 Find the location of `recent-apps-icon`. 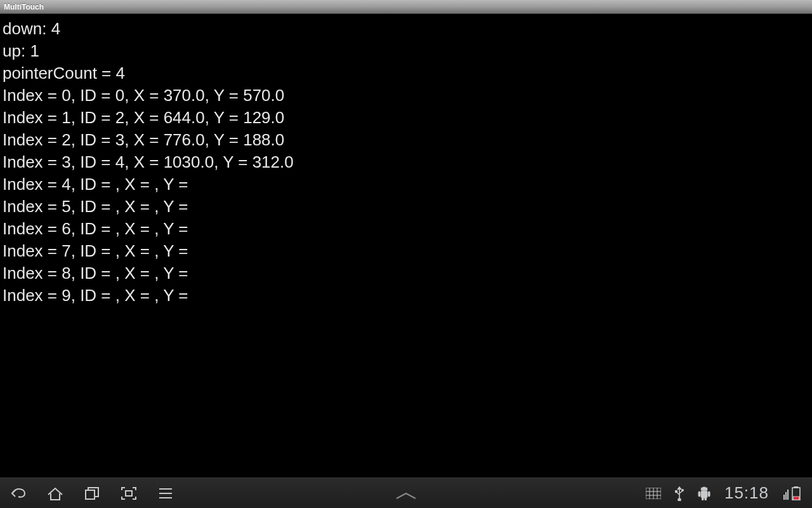

recent-apps-icon is located at coordinates (92, 493).